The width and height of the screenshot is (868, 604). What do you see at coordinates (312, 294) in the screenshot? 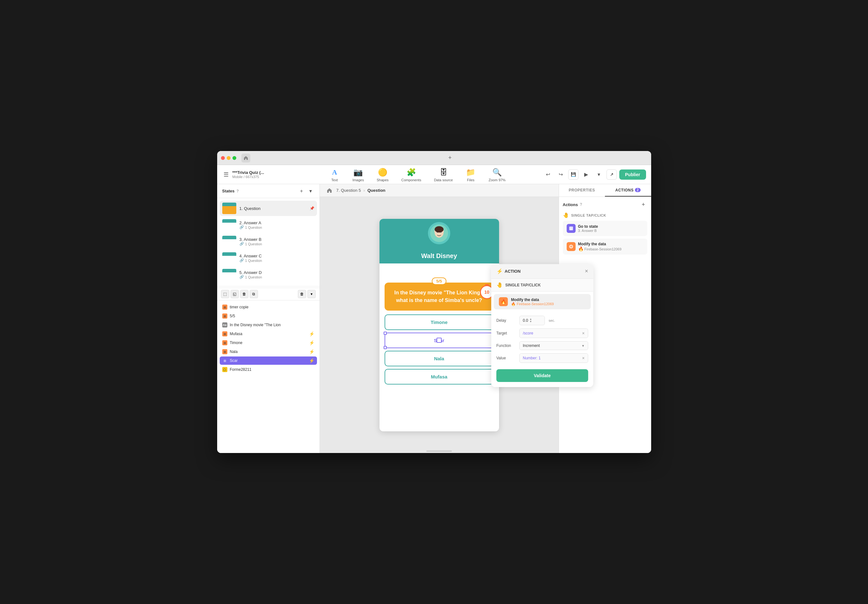
I see `layer-more-button: ▾` at bounding box center [312, 294].